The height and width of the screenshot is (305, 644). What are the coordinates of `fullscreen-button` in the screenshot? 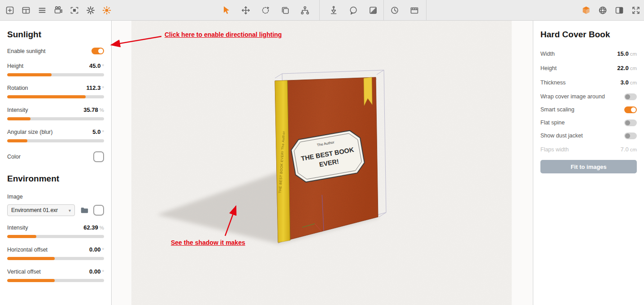 It's located at (636, 10).